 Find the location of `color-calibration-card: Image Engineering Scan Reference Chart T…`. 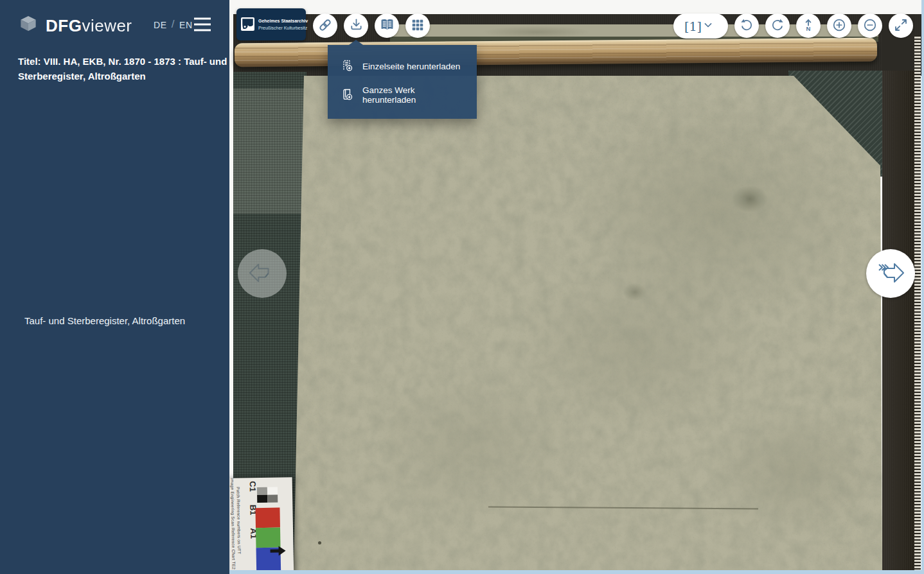

color-calibration-card: Image Engineering Scan Reference Chart T… is located at coordinates (262, 525).